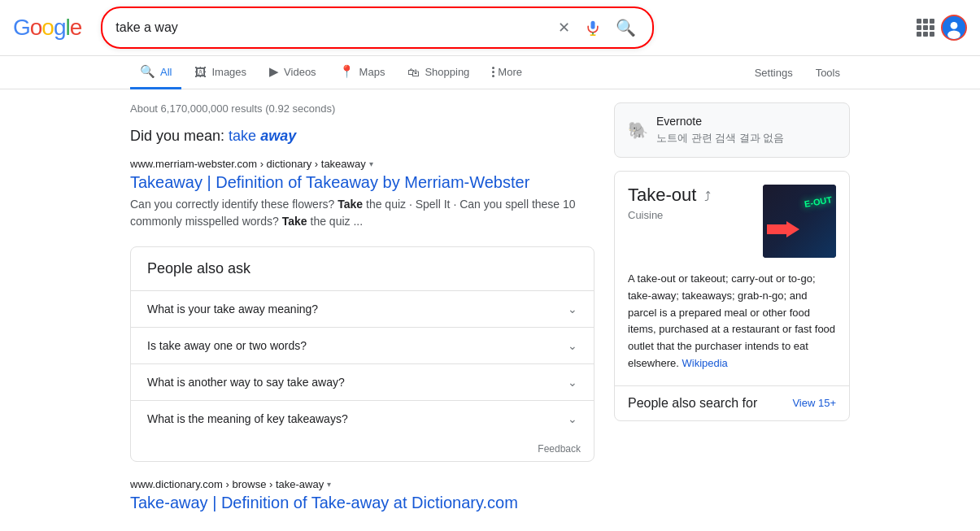  I want to click on apps-grid-icon, so click(926, 28).